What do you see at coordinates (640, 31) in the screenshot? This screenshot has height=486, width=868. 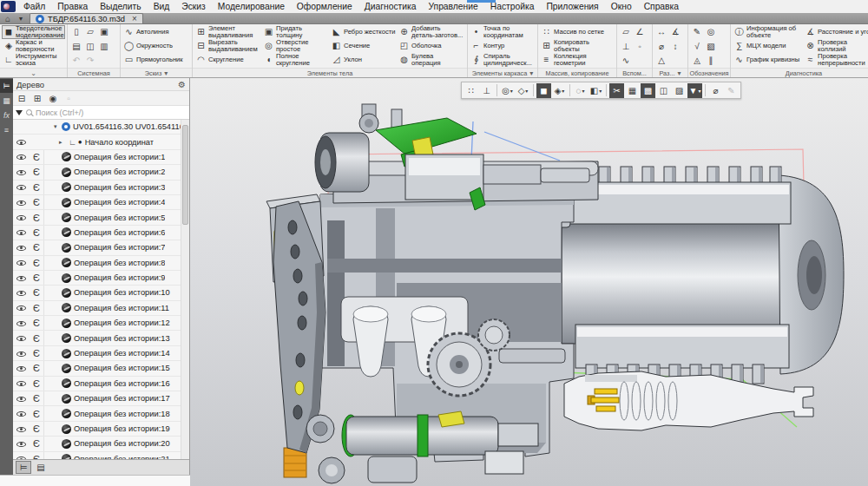 I see `aux-axis: ∠` at bounding box center [640, 31].